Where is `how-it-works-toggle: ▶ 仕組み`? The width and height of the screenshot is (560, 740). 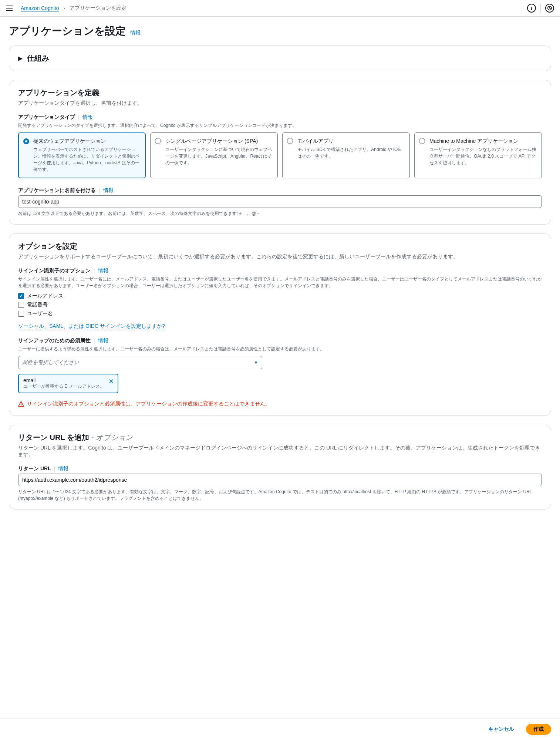
how-it-works-toggle: ▶ 仕組み is located at coordinates (280, 58).